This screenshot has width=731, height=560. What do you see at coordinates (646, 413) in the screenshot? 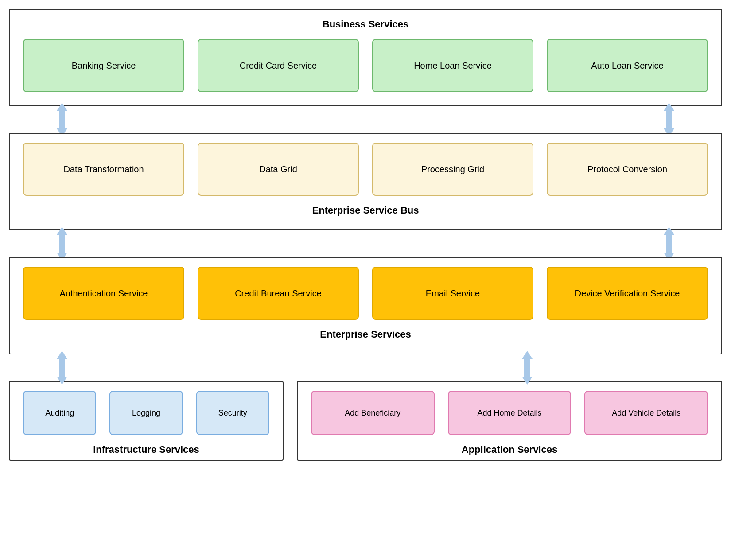
I see `add-vehicle-details-card: Add Vehicle Details` at bounding box center [646, 413].